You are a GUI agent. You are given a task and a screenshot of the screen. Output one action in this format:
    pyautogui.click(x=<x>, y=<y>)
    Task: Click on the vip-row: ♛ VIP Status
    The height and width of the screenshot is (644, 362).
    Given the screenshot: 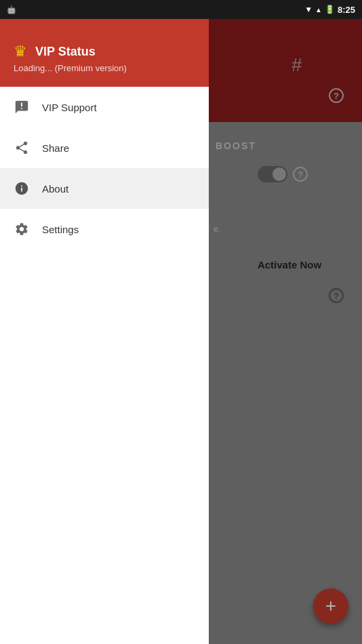 What is the action you would take?
    pyautogui.click(x=104, y=52)
    